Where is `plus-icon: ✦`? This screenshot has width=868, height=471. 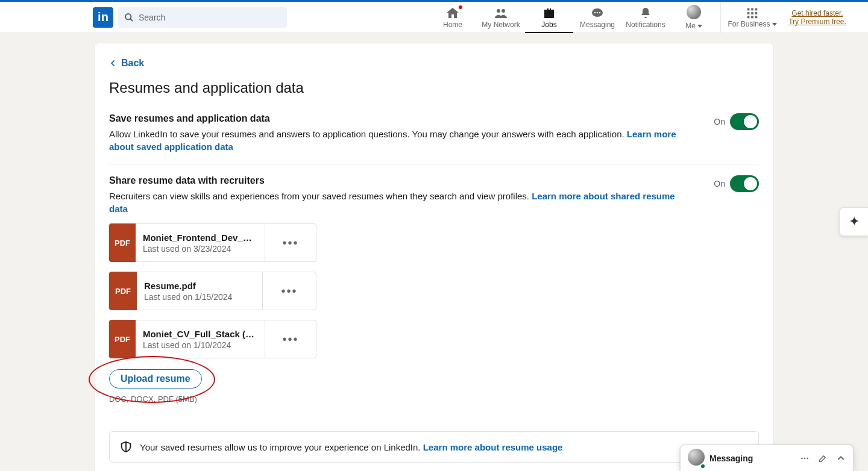 plus-icon: ✦ is located at coordinates (854, 222).